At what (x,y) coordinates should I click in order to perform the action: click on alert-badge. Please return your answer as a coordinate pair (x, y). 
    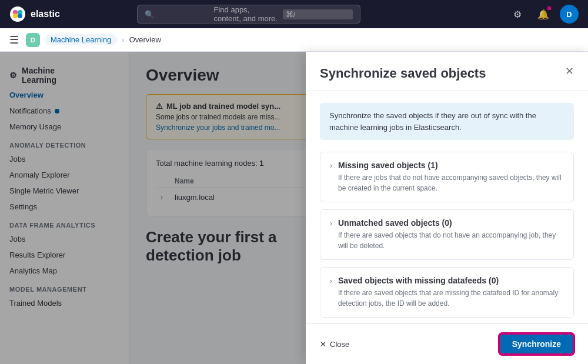
    Looking at the image, I should click on (549, 8).